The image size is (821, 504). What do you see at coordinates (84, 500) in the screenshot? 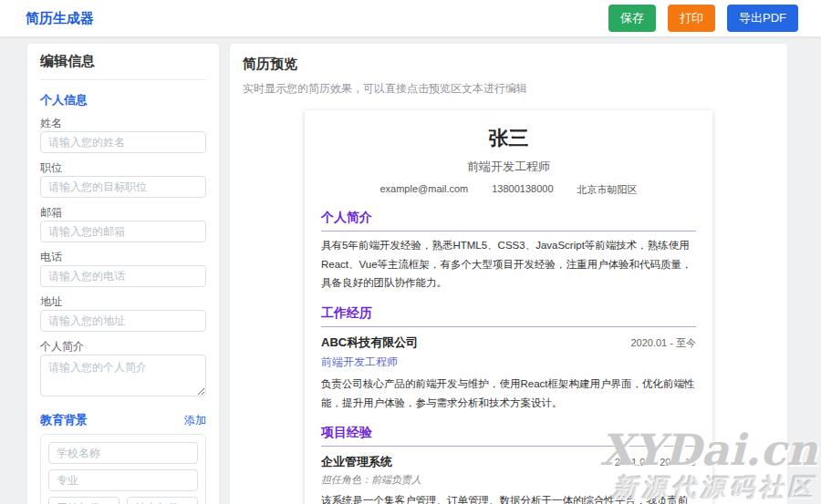
I see `start-year-input` at bounding box center [84, 500].